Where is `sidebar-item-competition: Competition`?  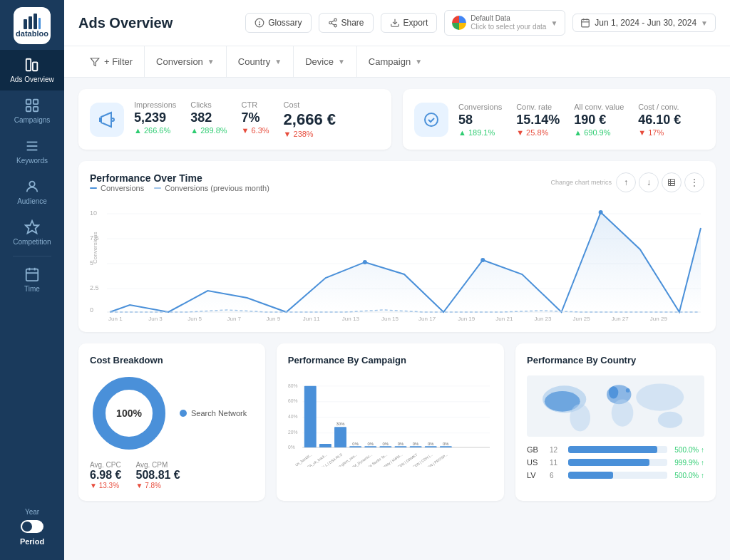
sidebar-item-competition: Competition is located at coordinates (32, 232).